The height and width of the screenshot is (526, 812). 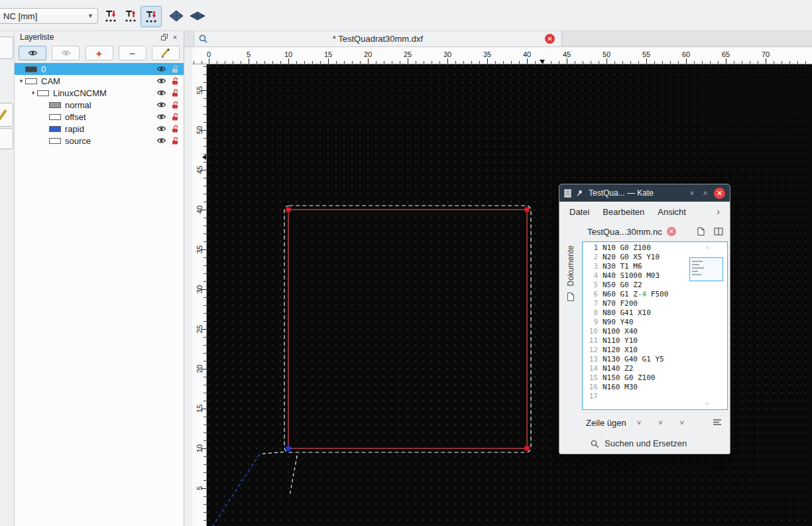 What do you see at coordinates (74, 129) in the screenshot?
I see `layer-label: rapid` at bounding box center [74, 129].